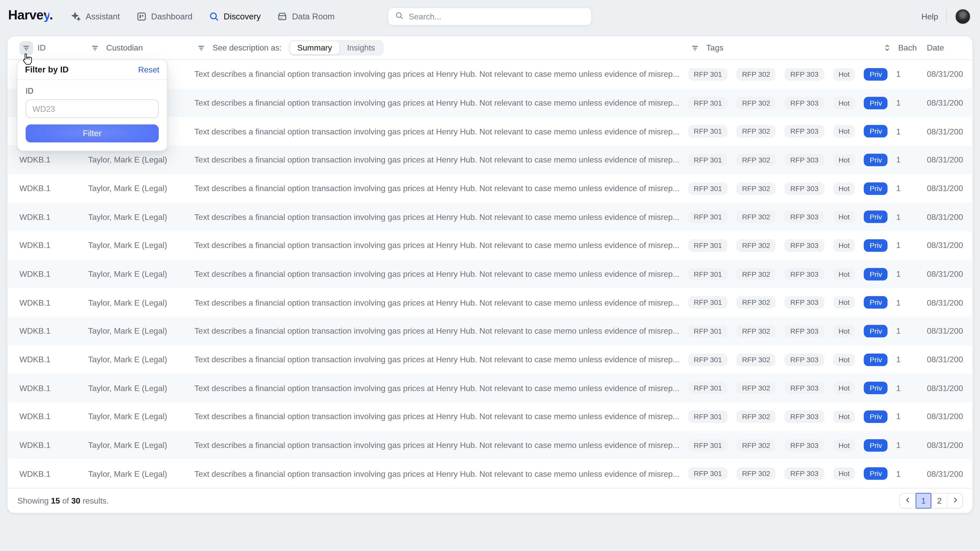 The height and width of the screenshot is (551, 980). What do you see at coordinates (282, 16) in the screenshot?
I see `data-room-icon` at bounding box center [282, 16].